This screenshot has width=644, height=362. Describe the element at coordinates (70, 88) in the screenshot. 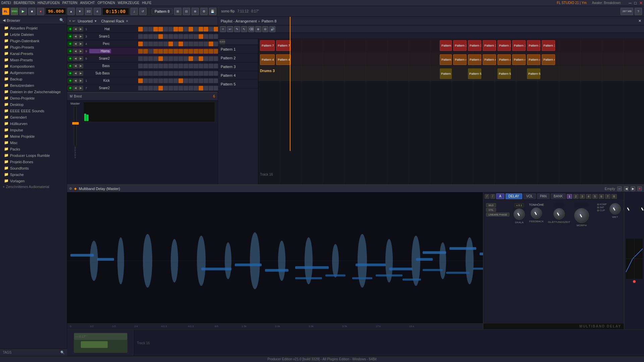

I see `ch-led-snare2b` at that location.